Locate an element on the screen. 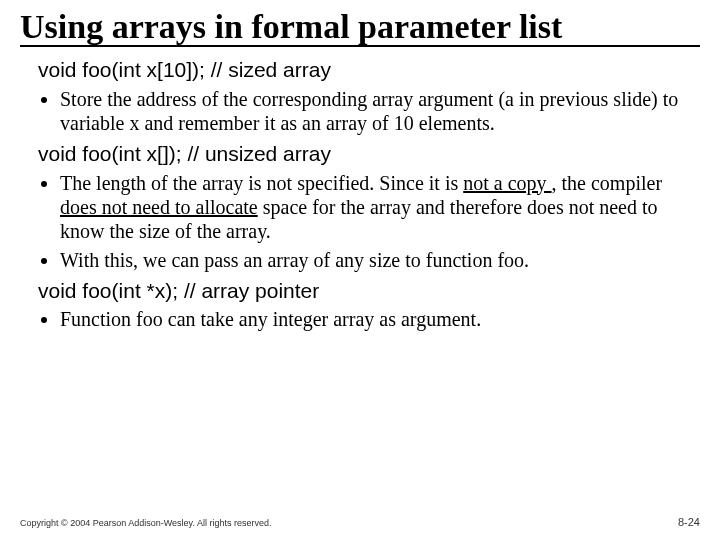 This screenshot has width=720, height=540. bullet-text: With this, we can pass an array of any s… is located at coordinates (294, 260).